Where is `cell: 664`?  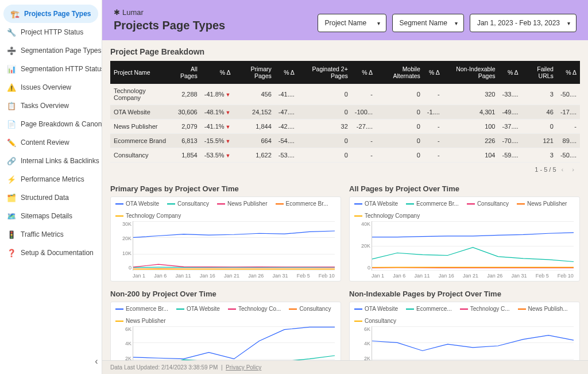 cell: 664 is located at coordinates (255, 141).